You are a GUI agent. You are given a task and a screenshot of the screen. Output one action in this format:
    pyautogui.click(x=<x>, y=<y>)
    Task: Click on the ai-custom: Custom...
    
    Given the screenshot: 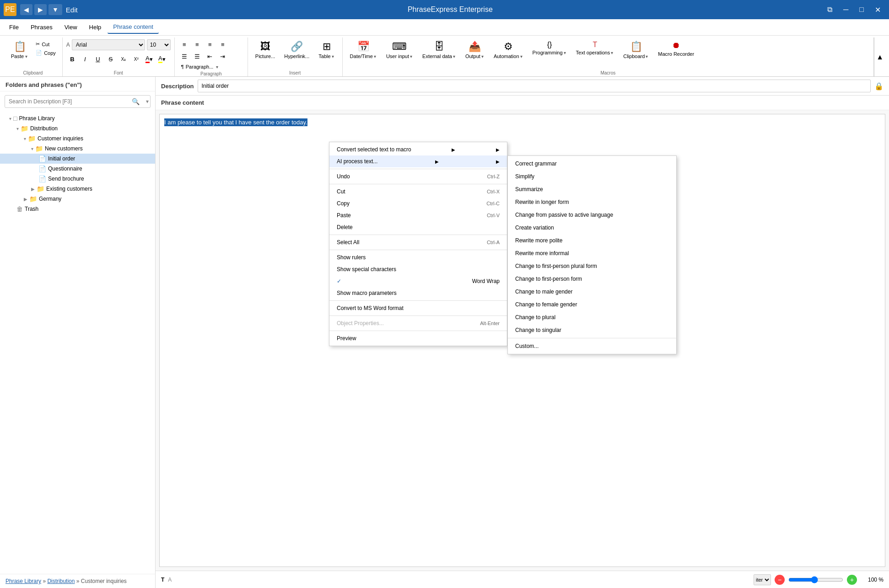 What is the action you would take?
    pyautogui.click(x=592, y=346)
    